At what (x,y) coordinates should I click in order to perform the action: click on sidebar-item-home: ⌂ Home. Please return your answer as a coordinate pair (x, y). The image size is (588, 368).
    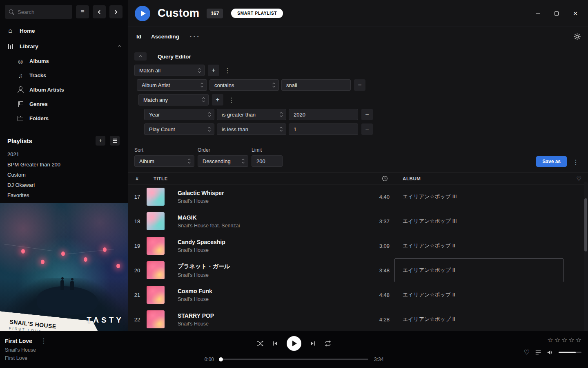
    Looking at the image, I should click on (64, 31).